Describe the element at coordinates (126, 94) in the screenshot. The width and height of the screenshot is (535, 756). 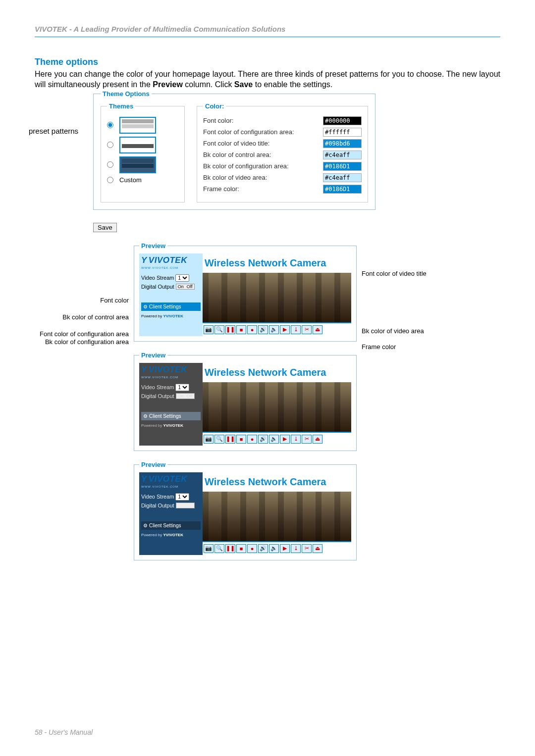
I see `theme-options-legend: Theme Options` at that location.